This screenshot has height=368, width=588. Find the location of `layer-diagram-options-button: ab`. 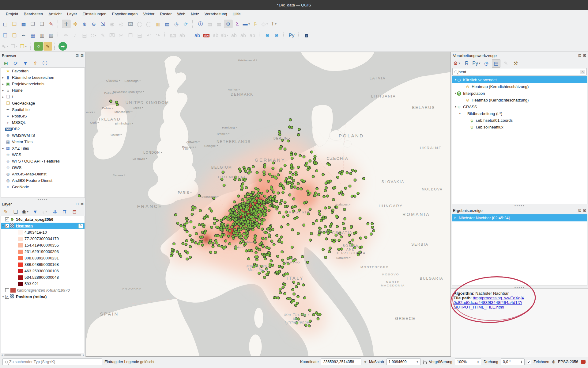

layer-diagram-options-button: ab is located at coordinates (182, 36).